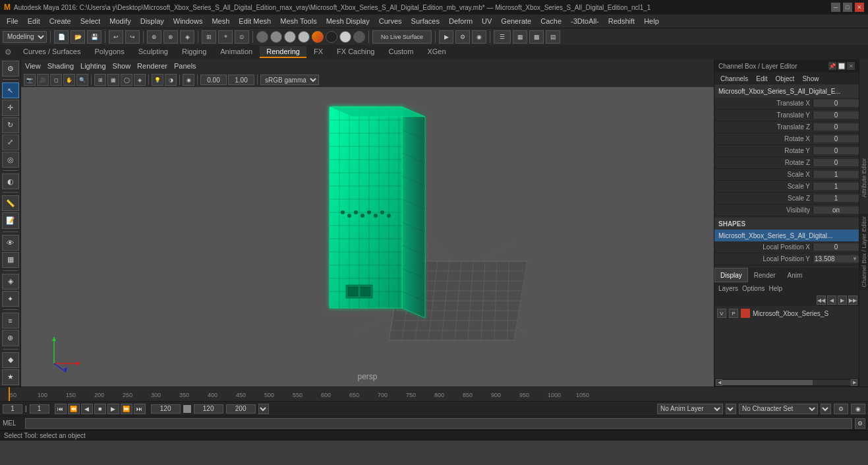 Image resolution: width=868 pixels, height=465 pixels. Describe the element at coordinates (787, 163) in the screenshot. I see `channel-rotate-z: Rotate Z 0` at that location.